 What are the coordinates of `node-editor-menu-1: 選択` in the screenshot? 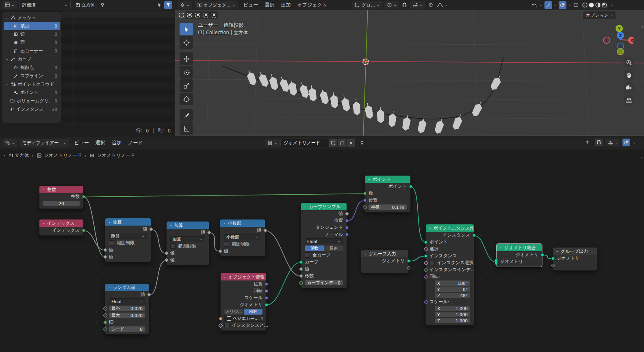 It's located at (100, 143).